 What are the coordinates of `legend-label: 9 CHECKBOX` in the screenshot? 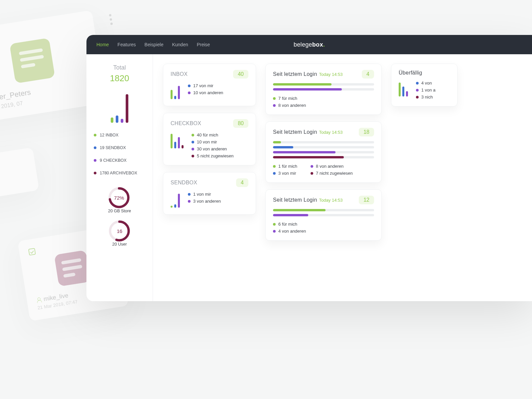 It's located at (113, 160).